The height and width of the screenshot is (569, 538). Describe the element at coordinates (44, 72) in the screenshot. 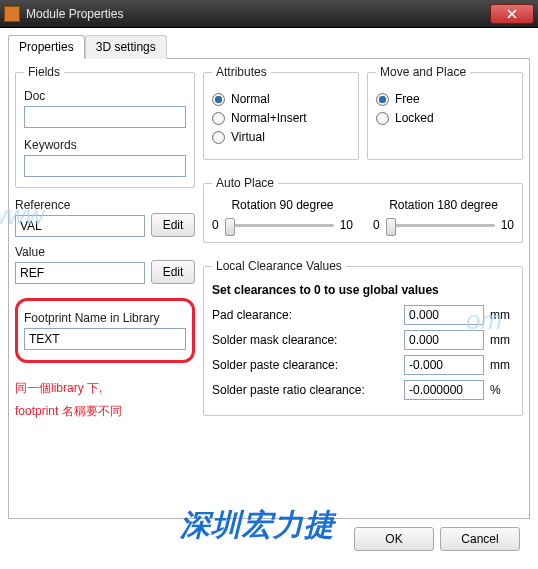

I see `fields-legend: Fields` at that location.